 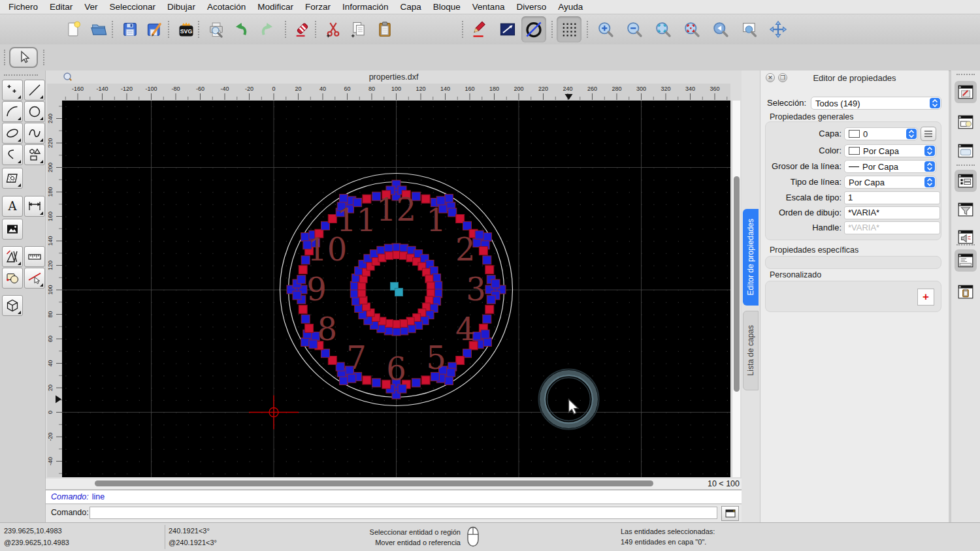 I want to click on arc-tool-button, so click(x=12, y=112).